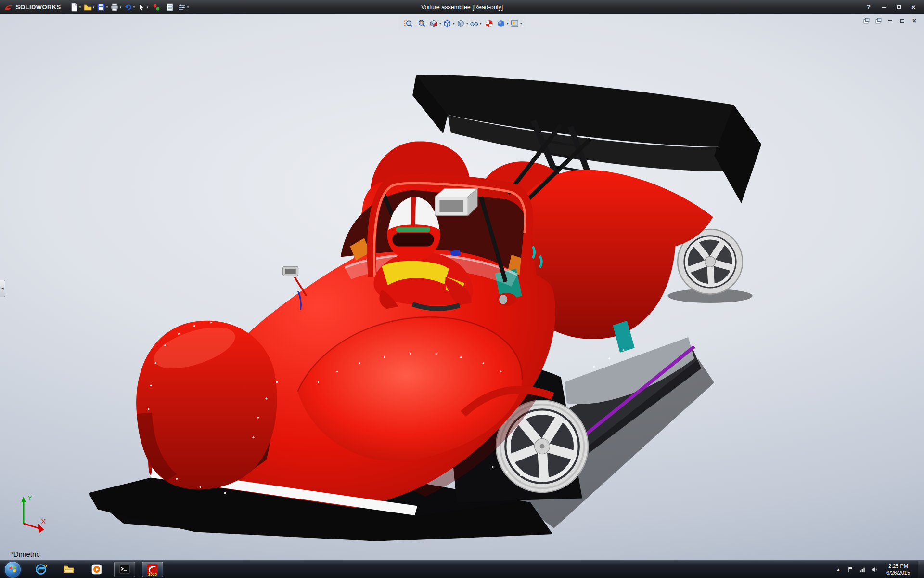 Image resolution: width=924 pixels, height=578 pixels. What do you see at coordinates (435, 23) in the screenshot?
I see `section-view-button: ▾` at bounding box center [435, 23].